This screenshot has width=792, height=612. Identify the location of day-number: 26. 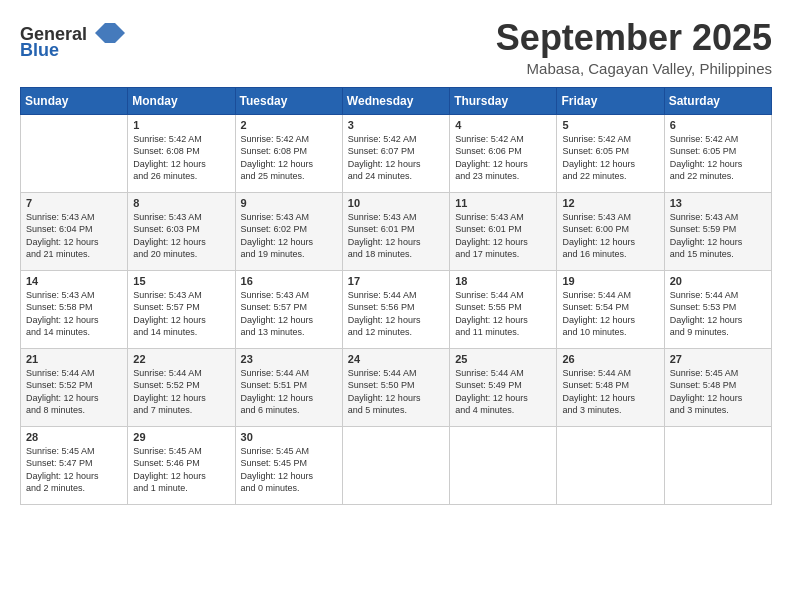
(610, 359).